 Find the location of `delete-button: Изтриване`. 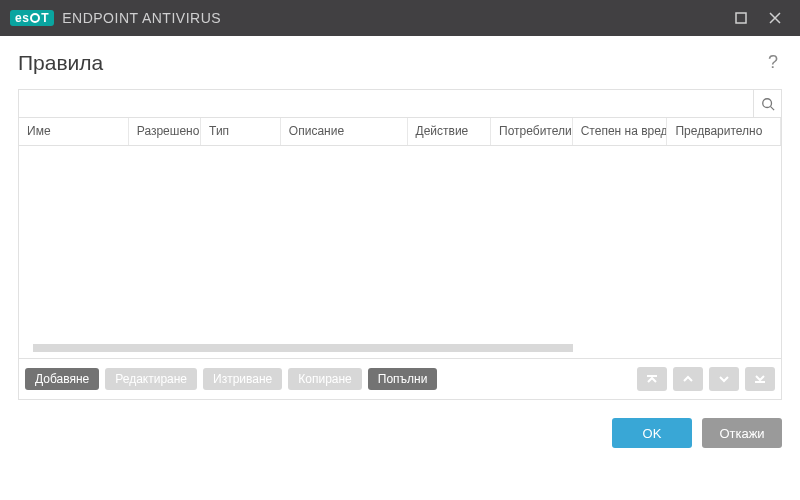

delete-button: Изтриване is located at coordinates (242, 379).